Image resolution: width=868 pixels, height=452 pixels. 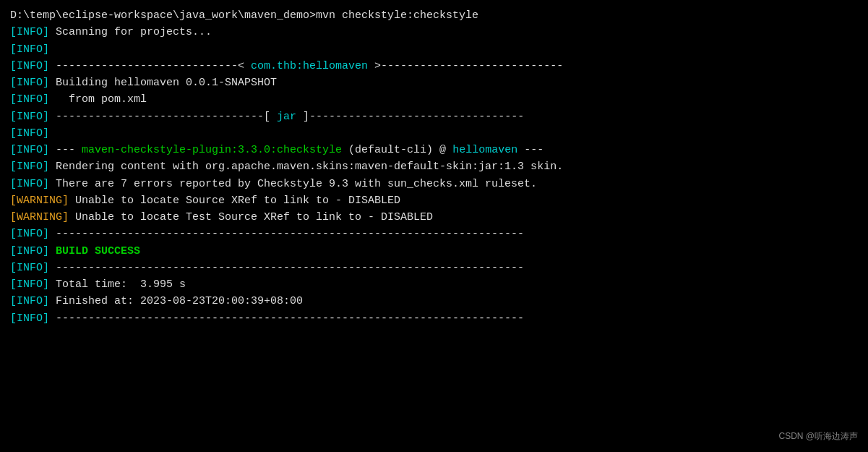 What do you see at coordinates (434, 252) in the screenshot?
I see `terminal-line: [INFO] BUILD SUCCESS` at bounding box center [434, 252].